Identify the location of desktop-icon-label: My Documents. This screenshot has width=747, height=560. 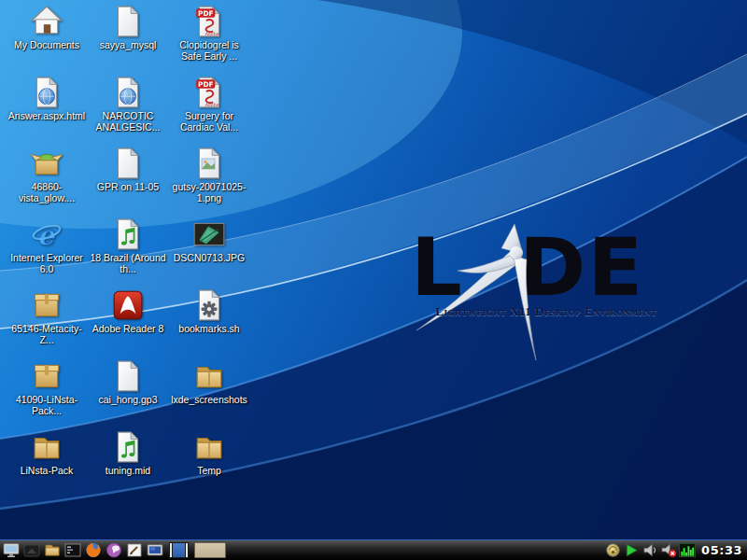
(47, 45).